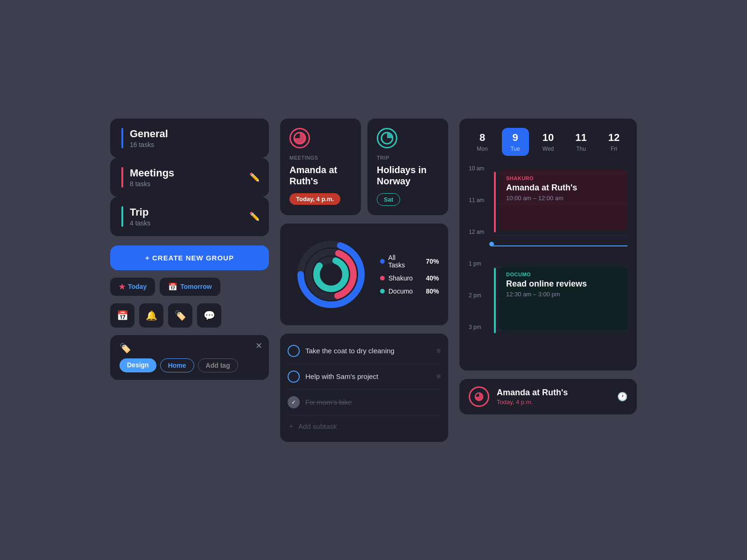 This screenshot has height=560, width=747. What do you see at coordinates (581, 142) in the screenshot?
I see `day-btn-thu: 11 Thu` at bounding box center [581, 142].